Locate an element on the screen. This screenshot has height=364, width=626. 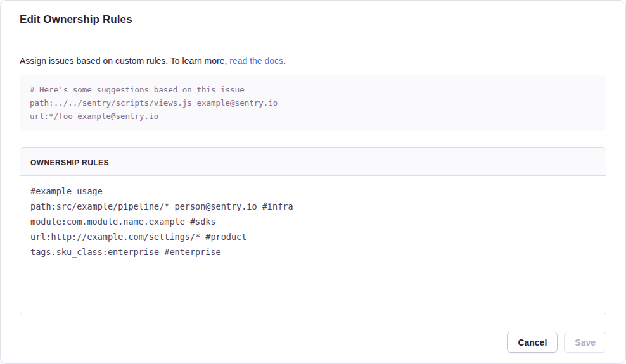
description-before-link: Assign issues based on custom rules. To … is located at coordinates (124, 61).